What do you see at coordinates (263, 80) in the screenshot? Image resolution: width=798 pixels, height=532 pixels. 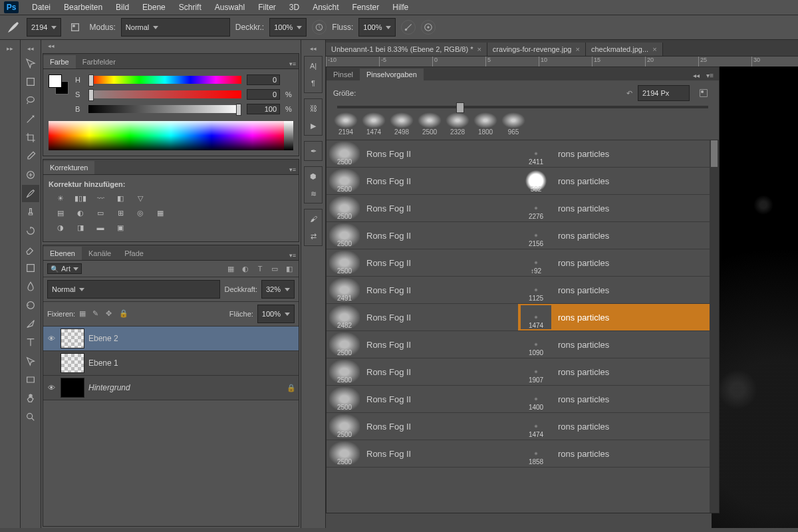 I see `hue-input` at bounding box center [263, 80].